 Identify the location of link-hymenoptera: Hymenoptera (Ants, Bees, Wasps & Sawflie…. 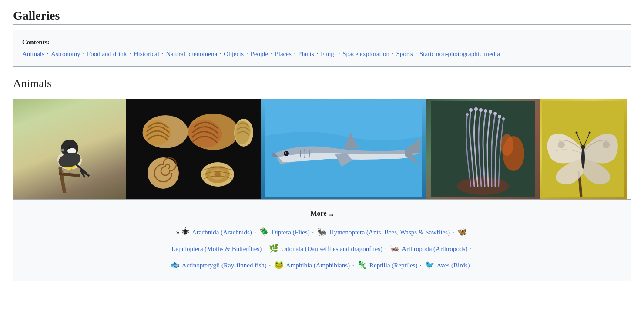
(390, 232).